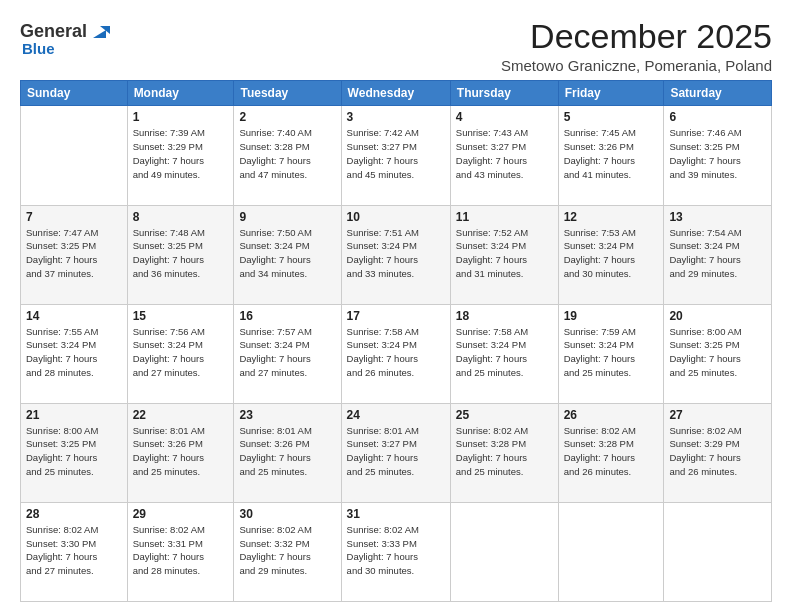 The width and height of the screenshot is (792, 612). What do you see at coordinates (396, 452) in the screenshot?
I see `day-info: Sunrise: 8:01 AM Sunset: 3:27 PM Dayligh…` at bounding box center [396, 452].